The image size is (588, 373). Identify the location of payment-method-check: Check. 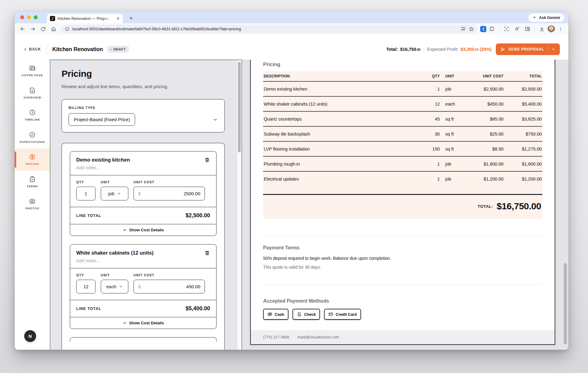
(306, 314).